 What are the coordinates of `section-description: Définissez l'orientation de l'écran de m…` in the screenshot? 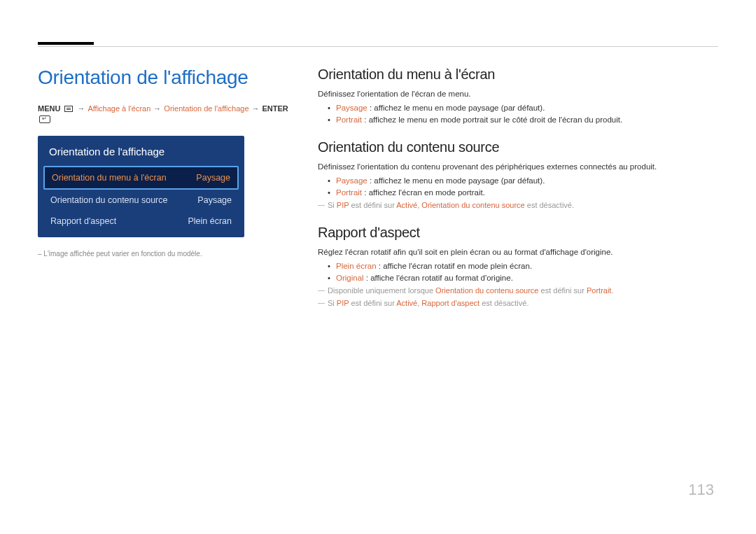 It's located at (518, 94).